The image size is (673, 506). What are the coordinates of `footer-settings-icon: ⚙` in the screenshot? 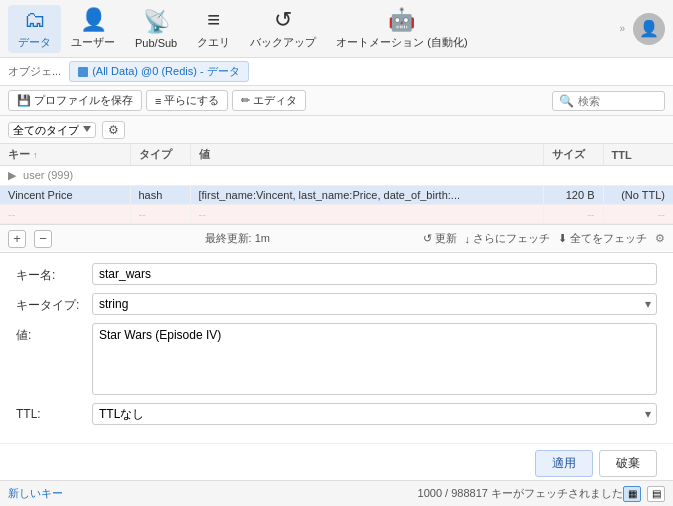 It's located at (660, 238).